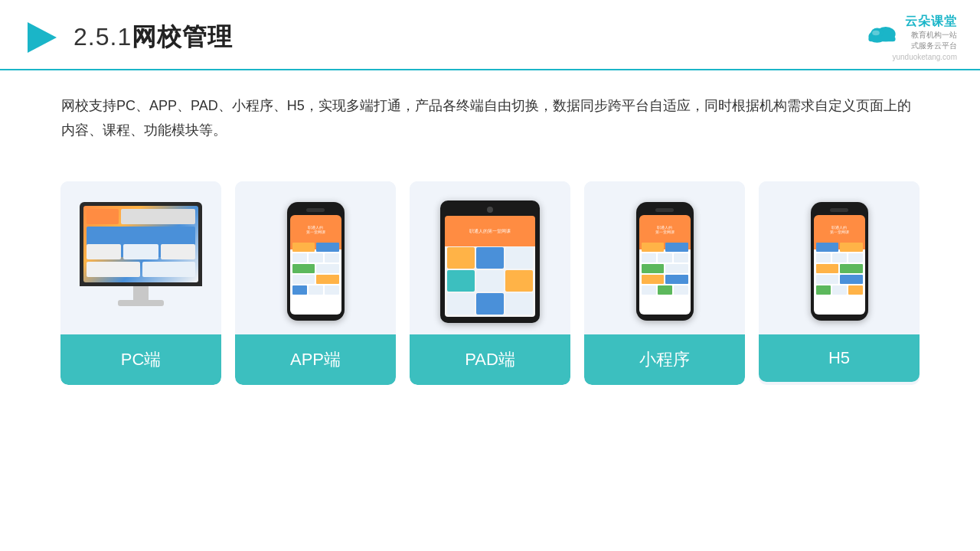 This screenshot has width=980, height=551. Describe the element at coordinates (839, 258) in the screenshot. I see `card-h5-image: 职通人的第一堂网课` at that location.